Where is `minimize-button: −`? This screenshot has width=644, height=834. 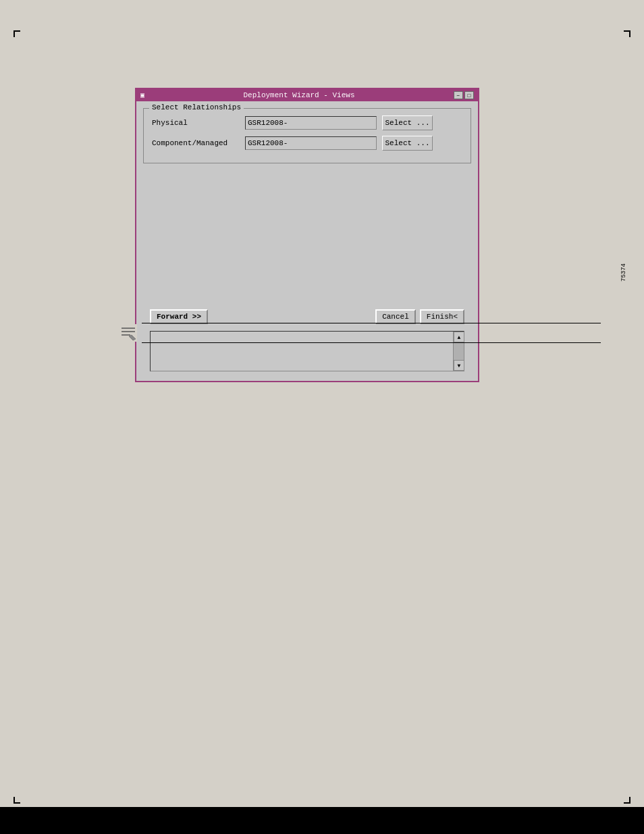 minimize-button: − is located at coordinates (458, 95).